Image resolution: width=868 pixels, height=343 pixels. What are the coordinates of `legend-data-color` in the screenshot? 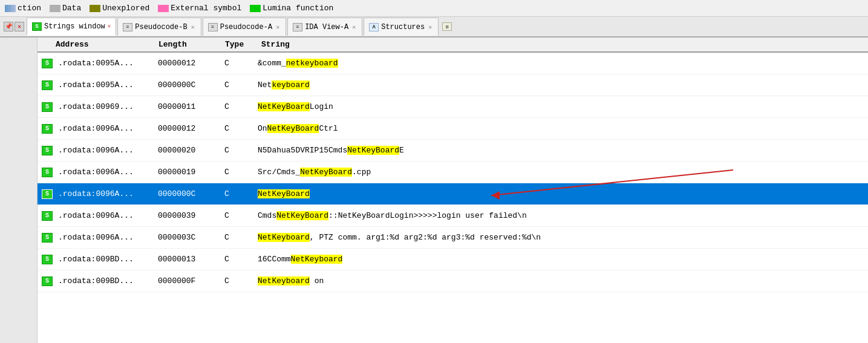 It's located at (55, 8).